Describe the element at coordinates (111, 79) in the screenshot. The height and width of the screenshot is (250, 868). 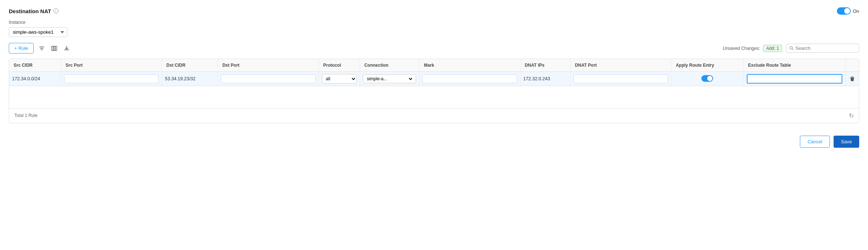
I see `src-port-input` at that location.